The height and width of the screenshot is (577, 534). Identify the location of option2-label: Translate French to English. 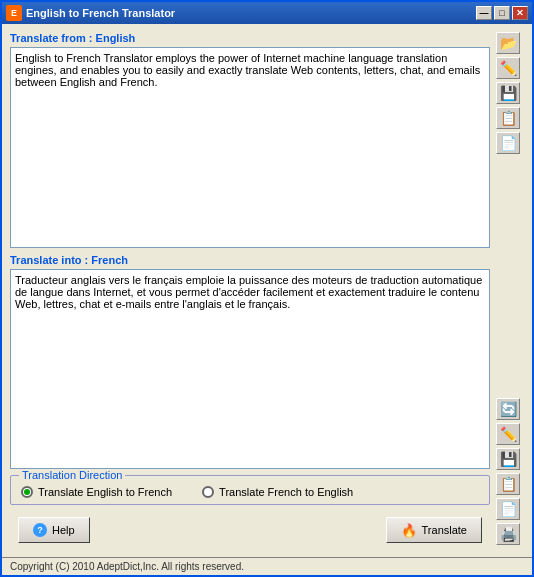
(286, 492).